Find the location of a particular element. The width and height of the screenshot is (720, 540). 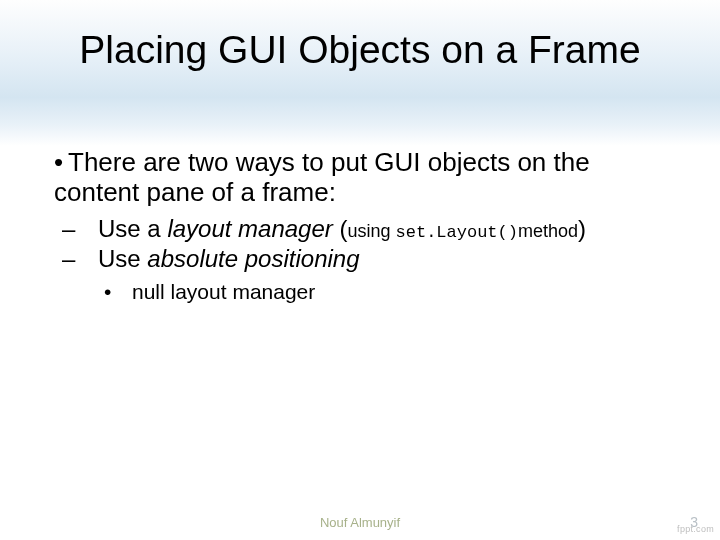

l2a-code: set.Layout() is located at coordinates (457, 232).